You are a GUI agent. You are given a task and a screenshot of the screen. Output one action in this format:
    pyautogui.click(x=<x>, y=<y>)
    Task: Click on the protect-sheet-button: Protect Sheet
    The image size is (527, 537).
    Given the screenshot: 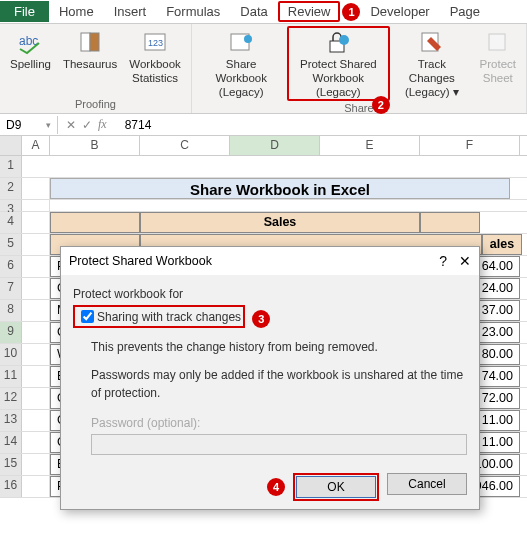 What is the action you would take?
    pyautogui.click(x=498, y=57)
    